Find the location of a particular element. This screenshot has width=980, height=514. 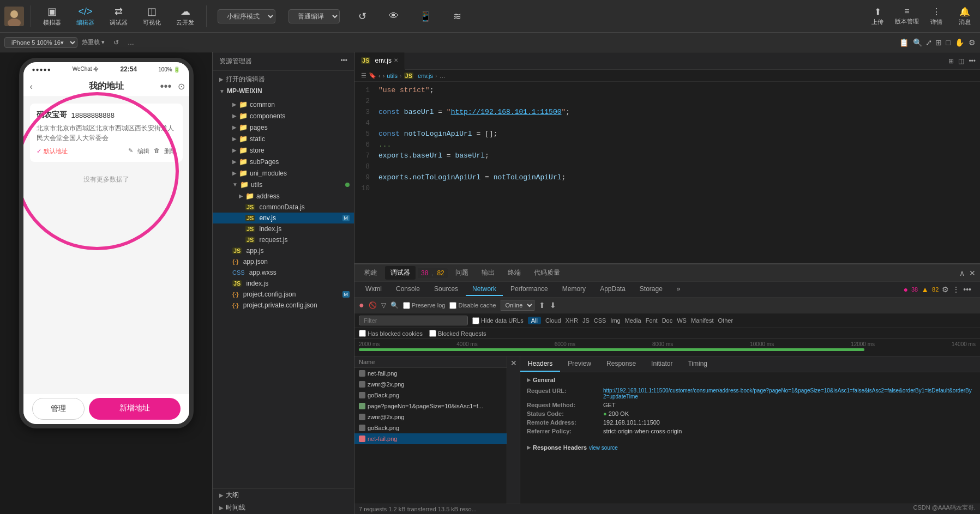

filter-img: Img is located at coordinates (615, 321).